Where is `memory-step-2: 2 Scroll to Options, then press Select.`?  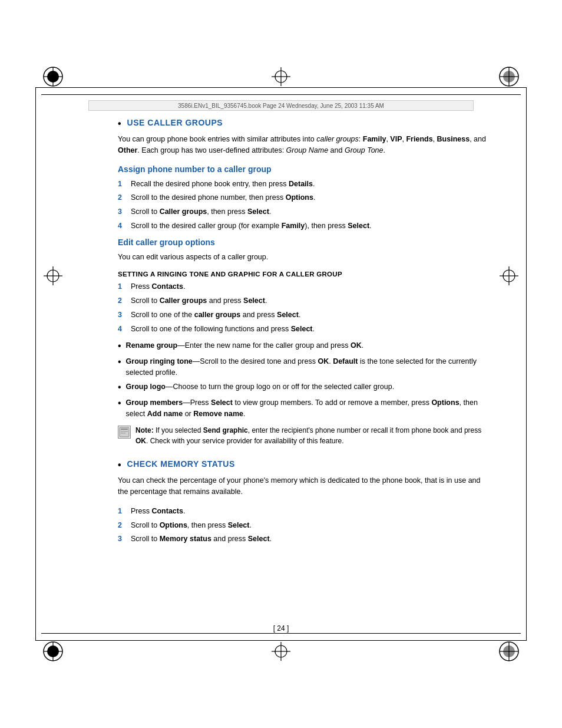
memory-step-2: 2 Scroll to Options, then press Select. is located at coordinates (305, 526).